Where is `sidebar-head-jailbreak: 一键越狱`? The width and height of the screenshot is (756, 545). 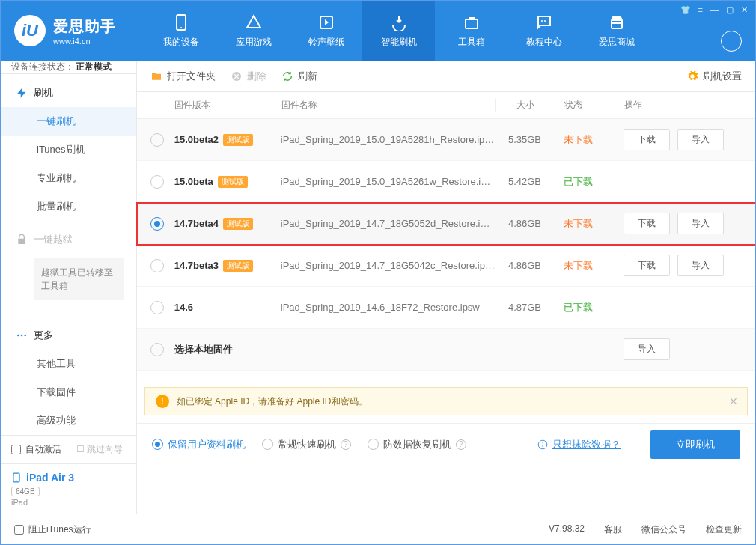
sidebar-head-jailbreak: 一键越狱 is located at coordinates (69, 240).